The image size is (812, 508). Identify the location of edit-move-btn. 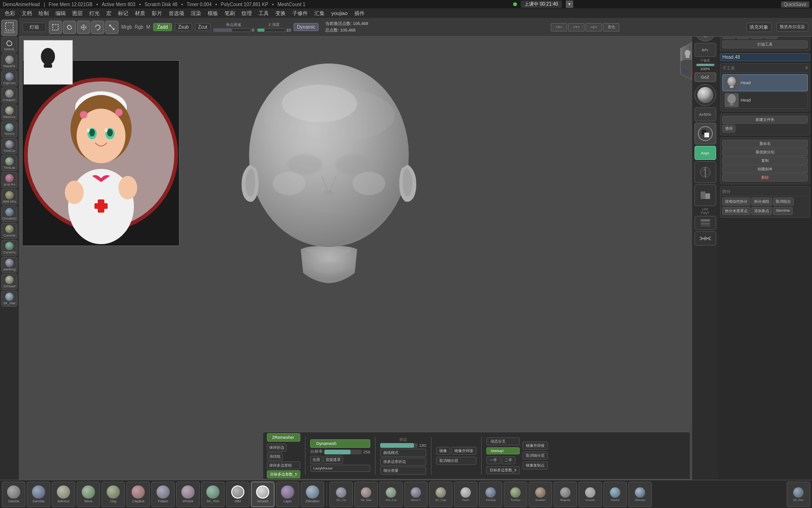
(84, 27).